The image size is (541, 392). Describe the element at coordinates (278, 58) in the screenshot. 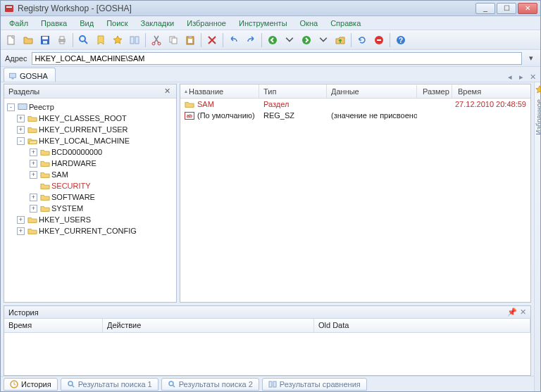

I see `address-input` at that location.